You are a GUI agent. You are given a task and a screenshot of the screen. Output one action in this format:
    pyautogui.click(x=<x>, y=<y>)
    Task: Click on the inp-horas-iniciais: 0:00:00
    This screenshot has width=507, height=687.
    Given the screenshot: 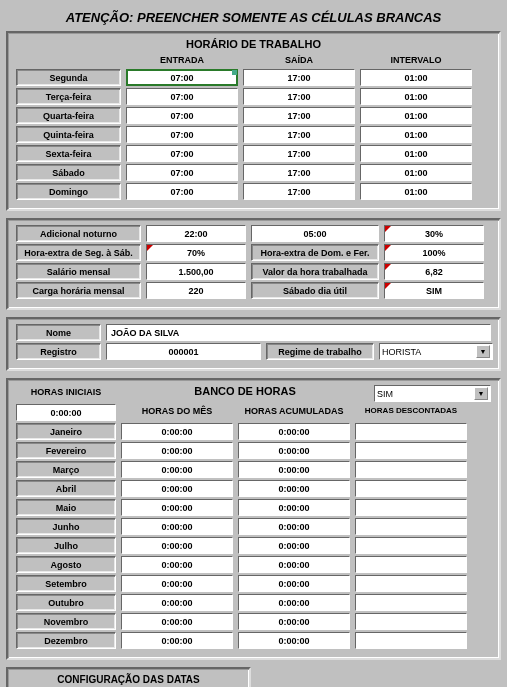 What is the action you would take?
    pyautogui.click(x=66, y=412)
    